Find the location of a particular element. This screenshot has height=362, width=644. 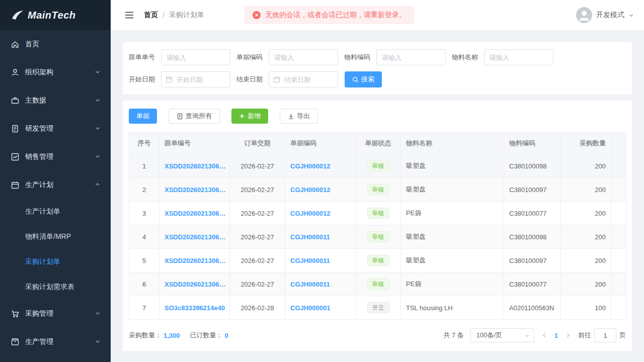

delivery-date: 2026-02-28 is located at coordinates (258, 308).